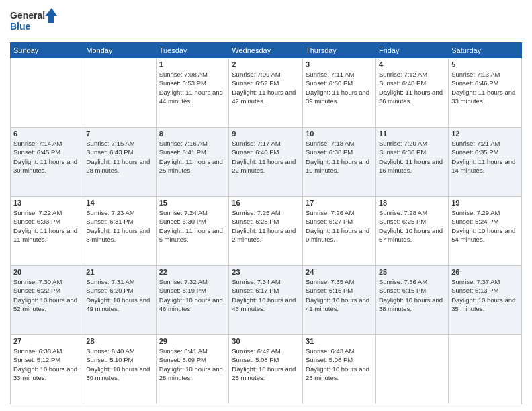 Image resolution: width=532 pixels, height=411 pixels. What do you see at coordinates (485, 51) in the screenshot?
I see `col-saturday: Saturday` at bounding box center [485, 51].